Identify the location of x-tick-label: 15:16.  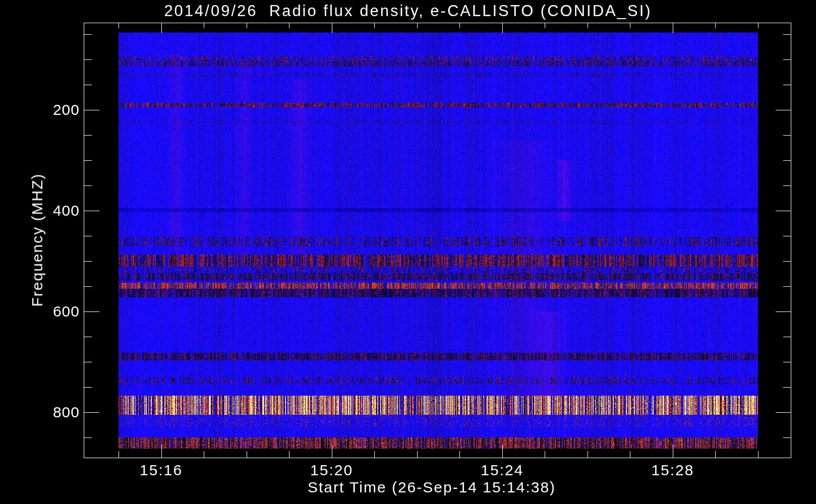
(161, 470).